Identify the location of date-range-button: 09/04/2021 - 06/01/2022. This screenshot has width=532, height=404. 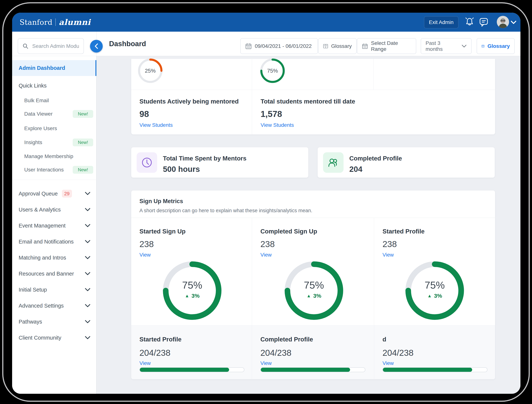
(279, 46).